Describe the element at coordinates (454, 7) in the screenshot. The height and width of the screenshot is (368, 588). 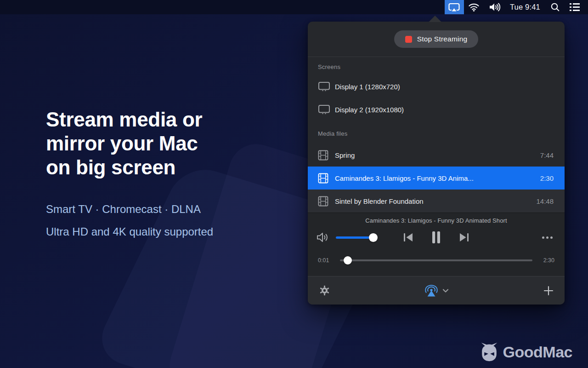
I see `menubar-screen-mirroring-button` at that location.